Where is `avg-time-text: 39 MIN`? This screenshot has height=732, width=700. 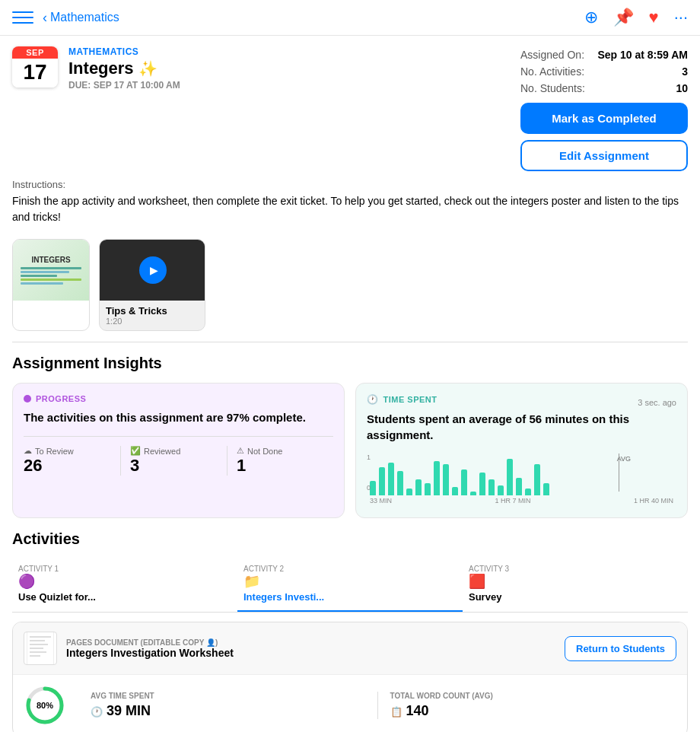
avg-time-text: 39 MIN is located at coordinates (129, 711).